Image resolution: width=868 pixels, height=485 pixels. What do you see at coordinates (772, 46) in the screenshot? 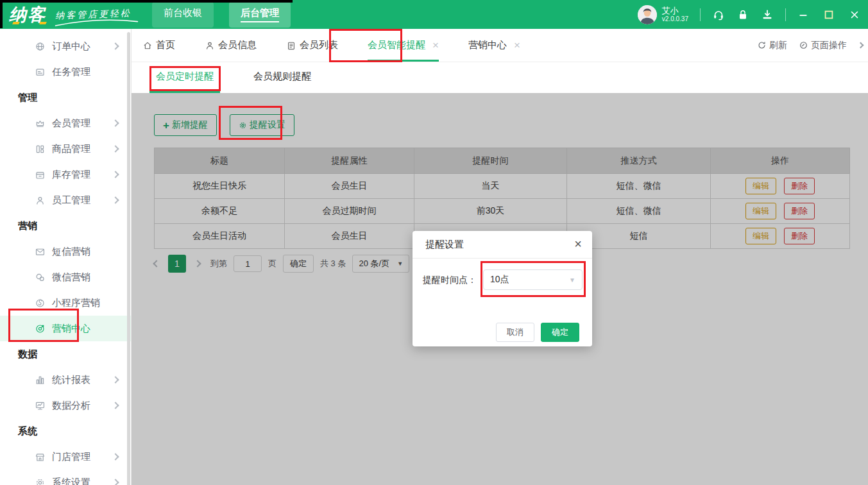
I see `refresh-button: 刷新` at bounding box center [772, 46].